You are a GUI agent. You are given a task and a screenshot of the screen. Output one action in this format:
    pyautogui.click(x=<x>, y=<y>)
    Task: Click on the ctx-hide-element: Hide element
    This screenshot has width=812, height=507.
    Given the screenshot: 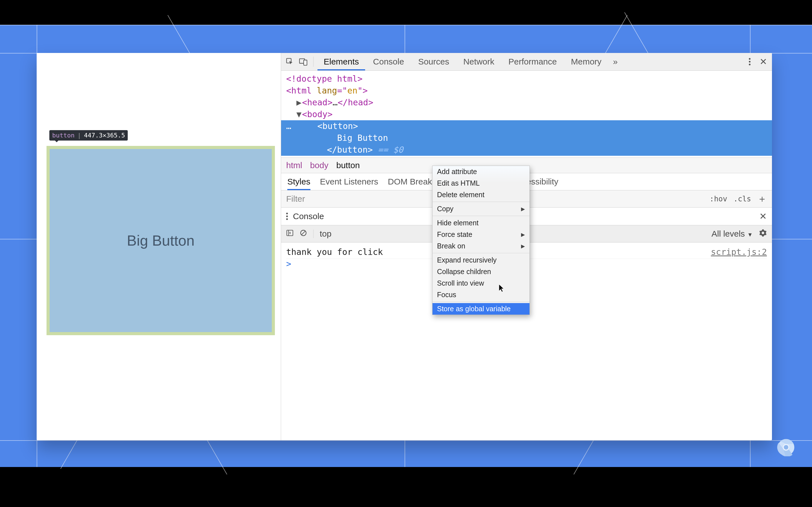 What is the action you would take?
    pyautogui.click(x=481, y=223)
    